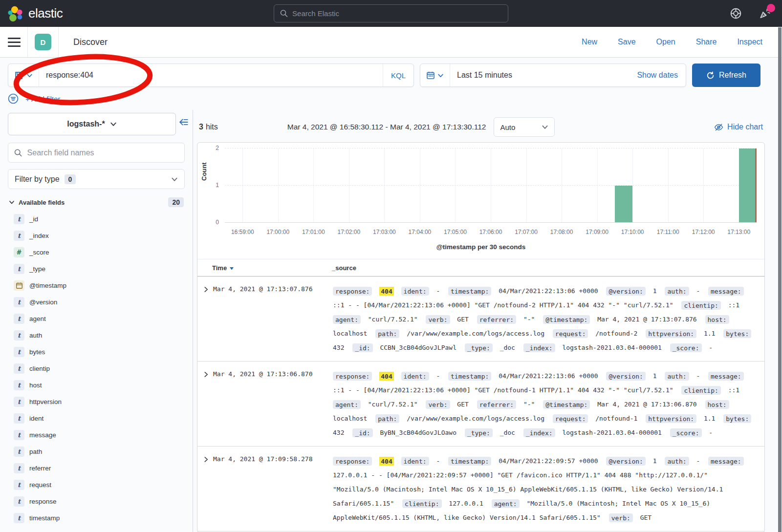 Image resolution: width=782 pixels, height=532 pixels. I want to click on field-item: tbytes, so click(99, 352).